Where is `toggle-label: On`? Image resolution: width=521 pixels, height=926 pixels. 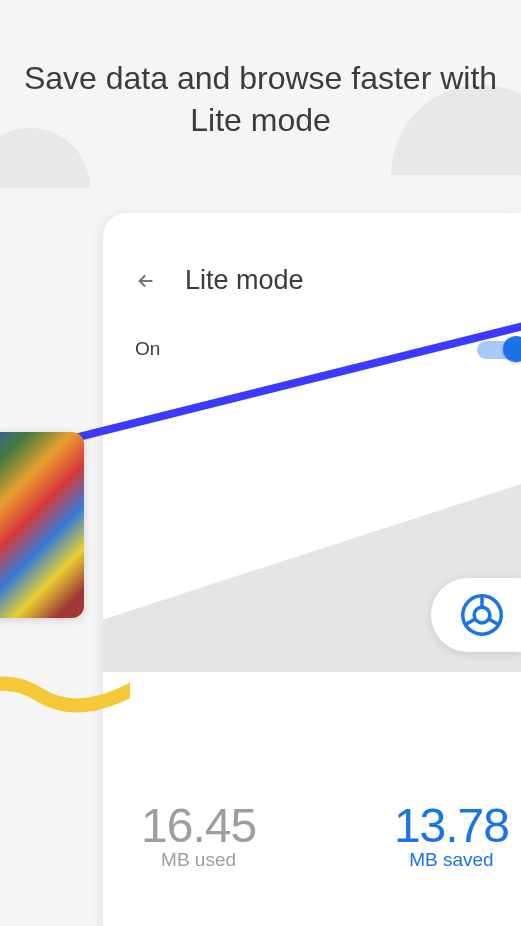 toggle-label: On is located at coordinates (148, 349).